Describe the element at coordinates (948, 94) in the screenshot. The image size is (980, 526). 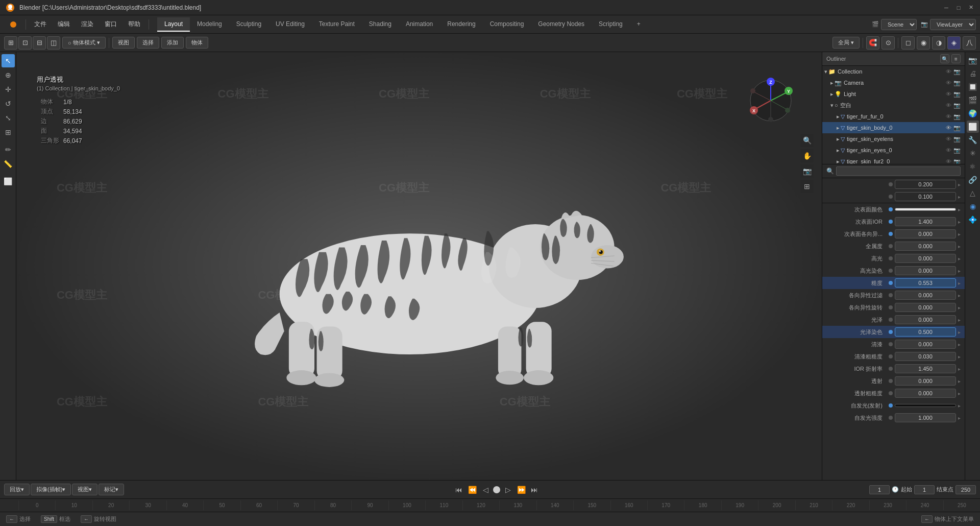
I see `light-vis-icon: 👁` at that location.